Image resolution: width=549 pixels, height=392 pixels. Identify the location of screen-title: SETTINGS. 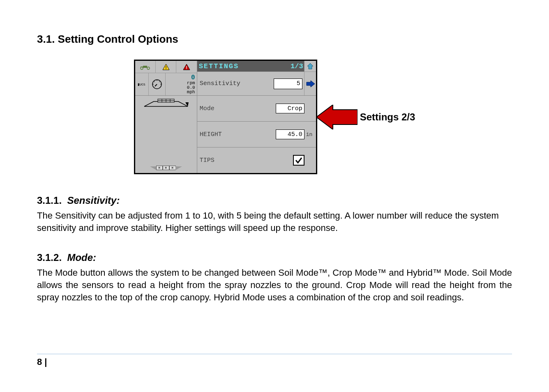
(242, 66).